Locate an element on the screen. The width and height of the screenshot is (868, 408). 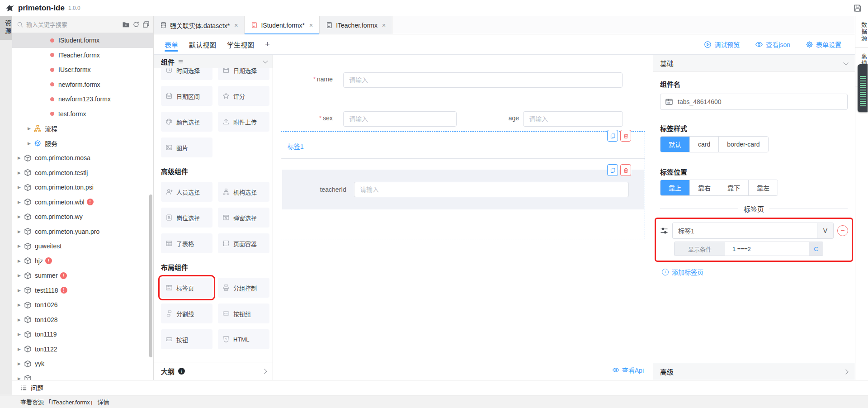
tree-item-partial: ▶ is located at coordinates (83, 376).